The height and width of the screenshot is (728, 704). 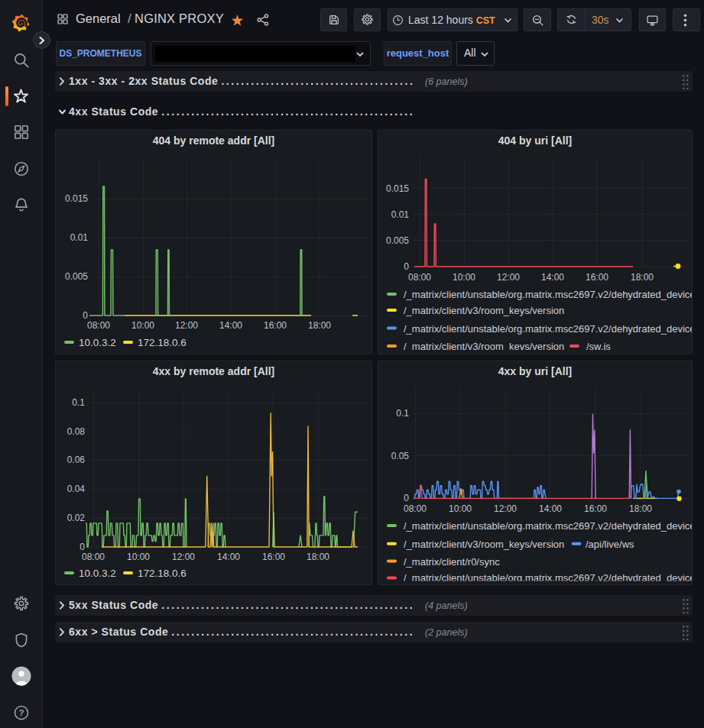 What do you see at coordinates (76, 460) in the screenshot?
I see `svg-text: 0.06` at bounding box center [76, 460].